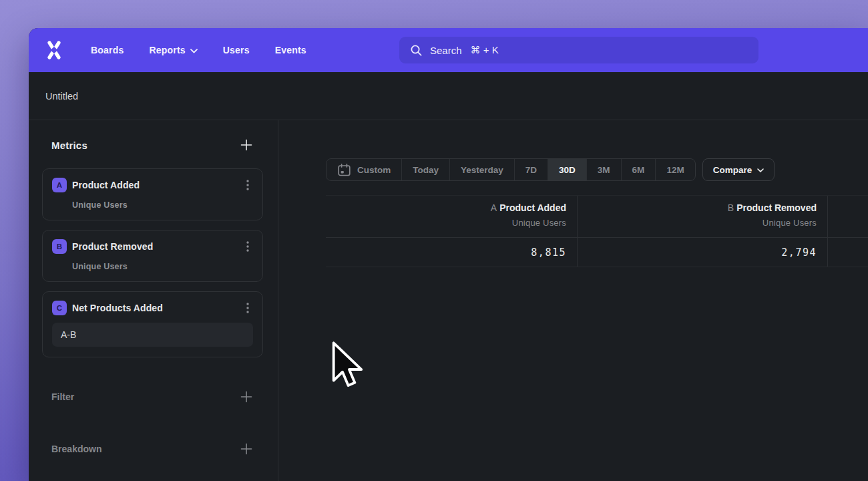  What do you see at coordinates (167, 50) in the screenshot?
I see `nav-item-label: Reports` at bounding box center [167, 50].